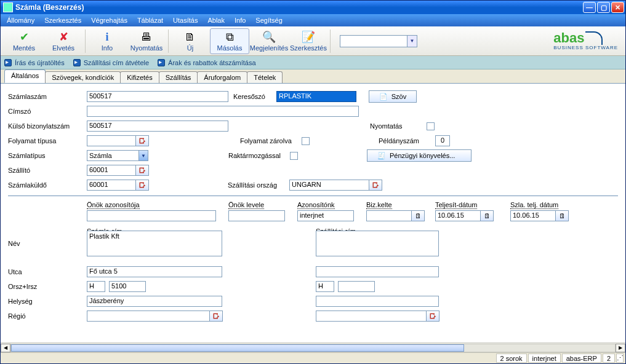  What do you see at coordinates (223, 111) in the screenshot?
I see `cimszo-input` at bounding box center [223, 111].